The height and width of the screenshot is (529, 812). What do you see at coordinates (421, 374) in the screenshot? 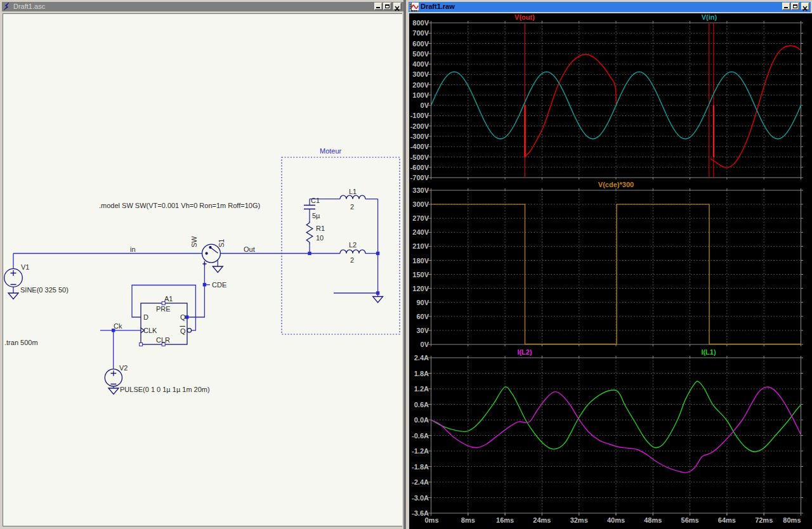
I see `svg-text: 1.8A` at bounding box center [421, 374].